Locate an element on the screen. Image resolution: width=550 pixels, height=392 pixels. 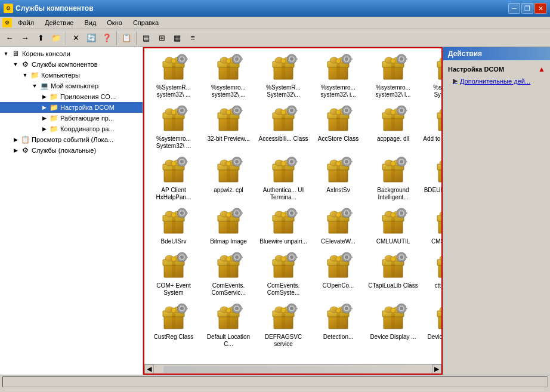
grid-item: COpenCo... is located at coordinates (338, 274).